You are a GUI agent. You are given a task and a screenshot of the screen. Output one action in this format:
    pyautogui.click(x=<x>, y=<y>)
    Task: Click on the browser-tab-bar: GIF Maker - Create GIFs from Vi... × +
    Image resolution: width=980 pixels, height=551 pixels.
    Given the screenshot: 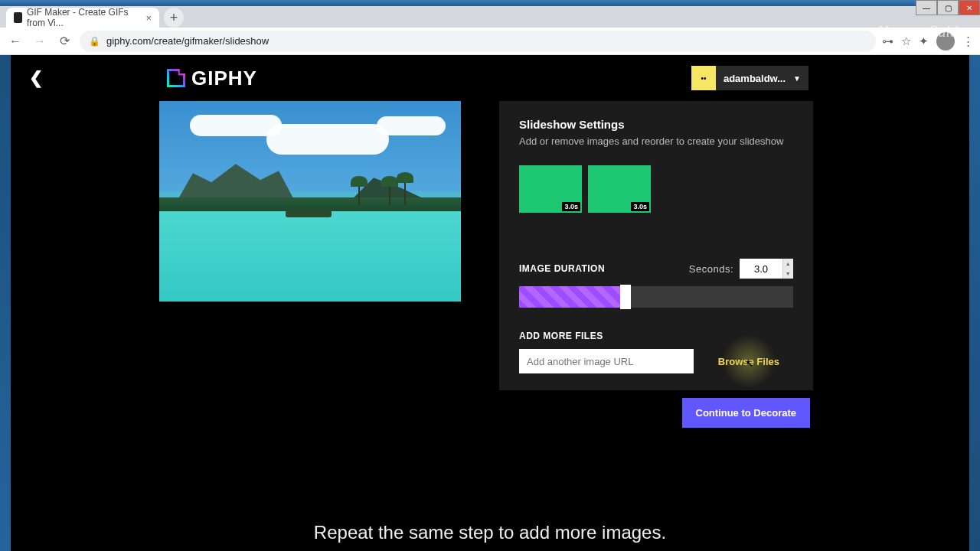 What is the action you would take?
    pyautogui.click(x=490, y=17)
    